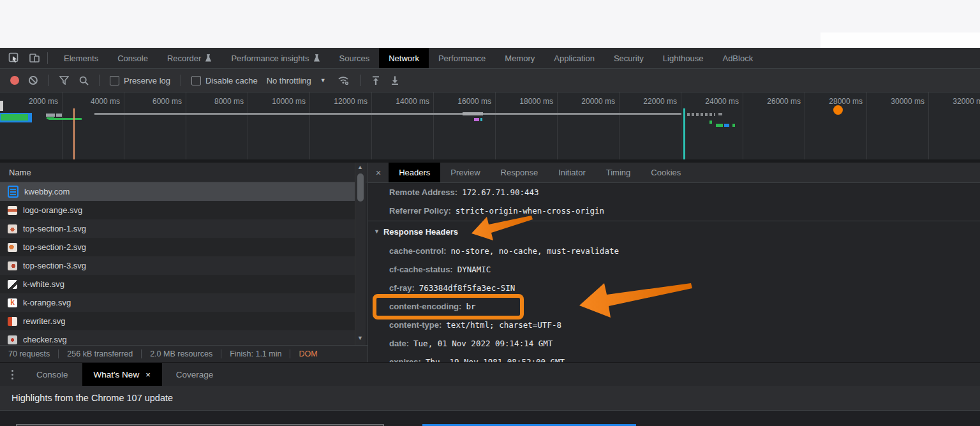  What do you see at coordinates (178, 265) in the screenshot?
I see `request-row: top-section-3.svg` at bounding box center [178, 265].